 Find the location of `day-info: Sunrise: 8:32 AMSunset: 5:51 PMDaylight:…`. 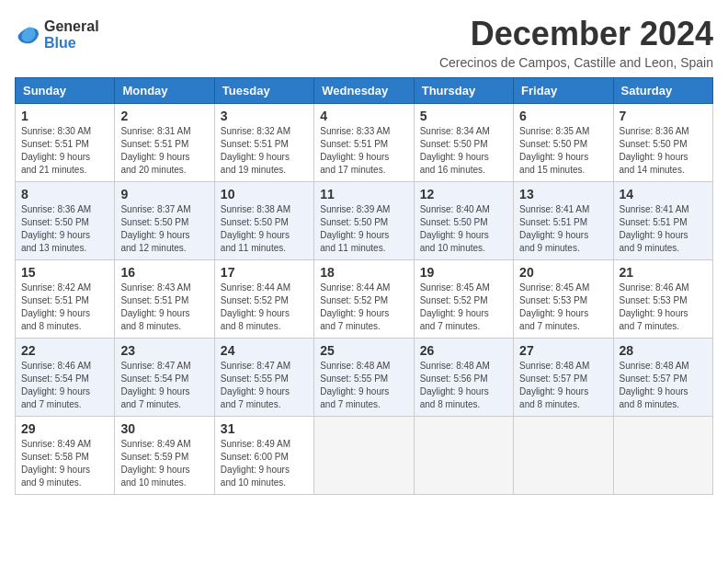

day-info: Sunrise: 8:32 AMSunset: 5:51 PMDaylight:… is located at coordinates (256, 151).